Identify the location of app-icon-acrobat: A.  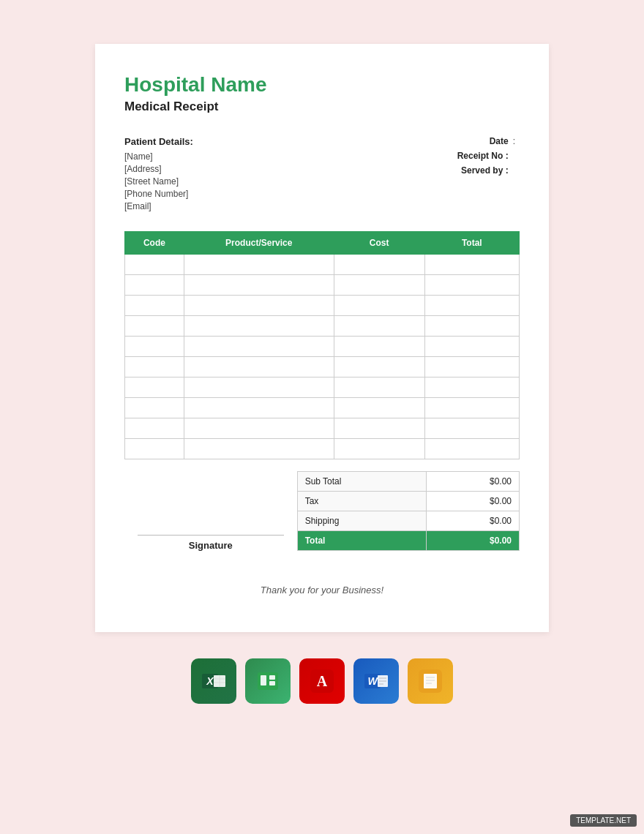
(322, 681).